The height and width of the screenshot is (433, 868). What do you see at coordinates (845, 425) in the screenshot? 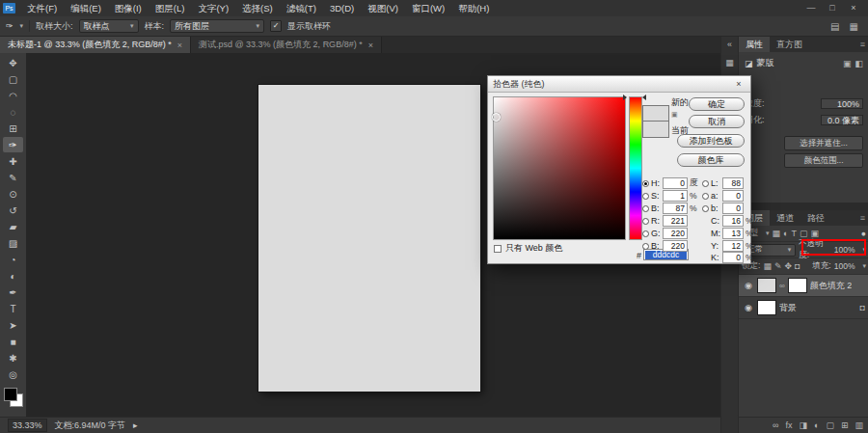
I see `new-layer-icon: ⊞` at bounding box center [845, 425].